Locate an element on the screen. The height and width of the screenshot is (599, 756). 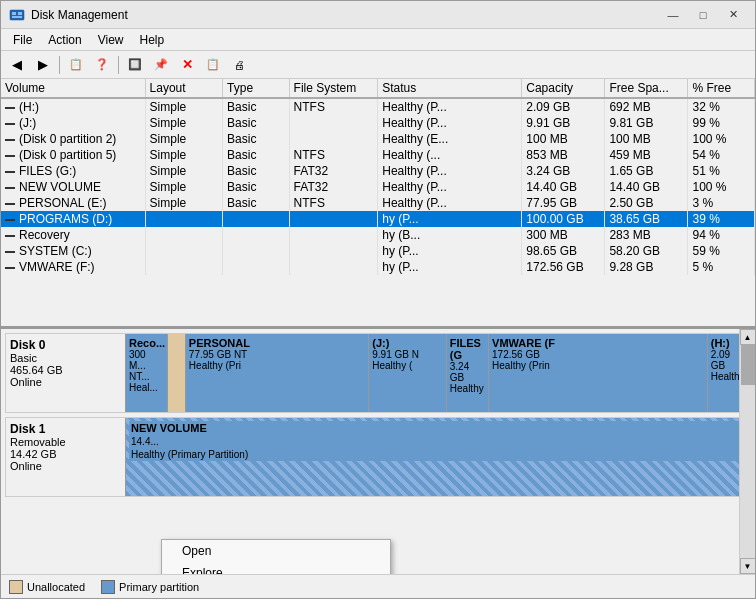
legend-bar: Unallocated Primary partition is located at coordinates (378, 586).